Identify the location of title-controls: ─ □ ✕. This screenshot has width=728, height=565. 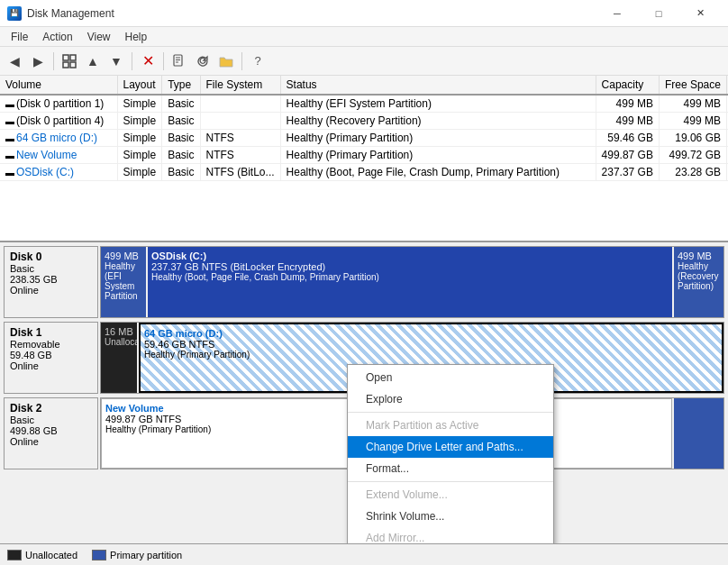
(659, 14).